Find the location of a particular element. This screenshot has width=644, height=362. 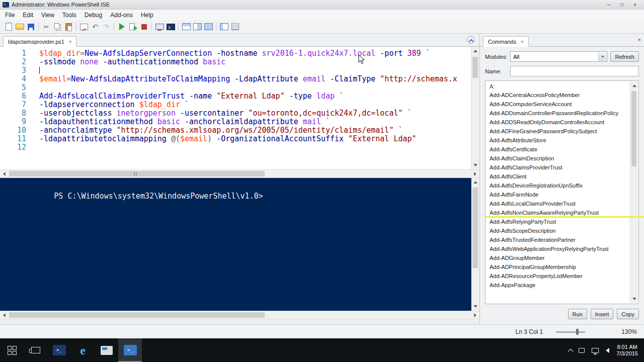

name-filter-input is located at coordinates (575, 71).